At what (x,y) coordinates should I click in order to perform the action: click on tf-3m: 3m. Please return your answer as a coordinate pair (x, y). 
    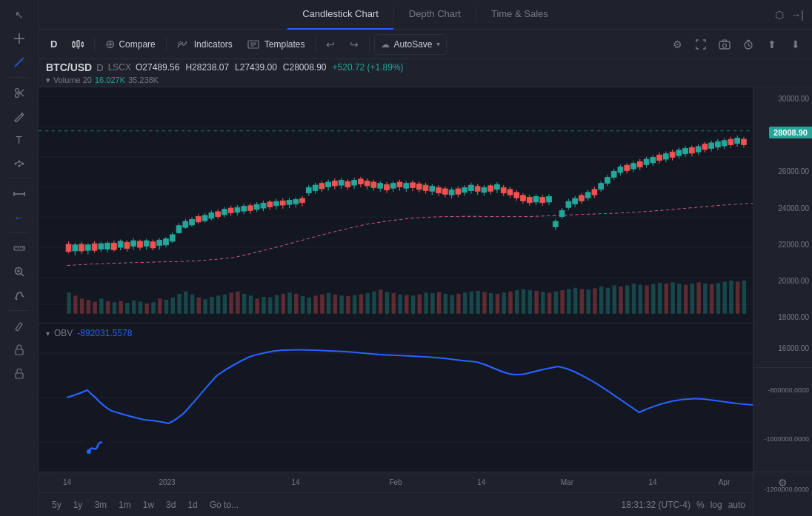
    Looking at the image, I should click on (101, 505).